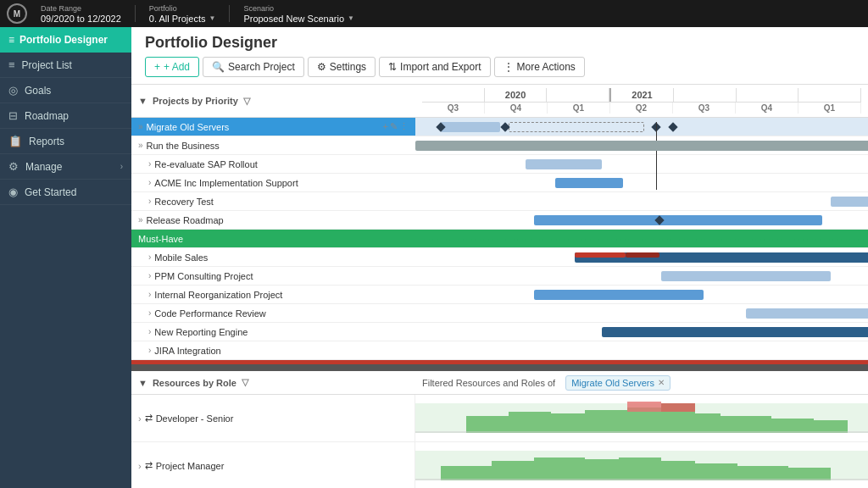  What do you see at coordinates (500, 351) in the screenshot?
I see `project-row: › JIRA Integration` at bounding box center [500, 351].